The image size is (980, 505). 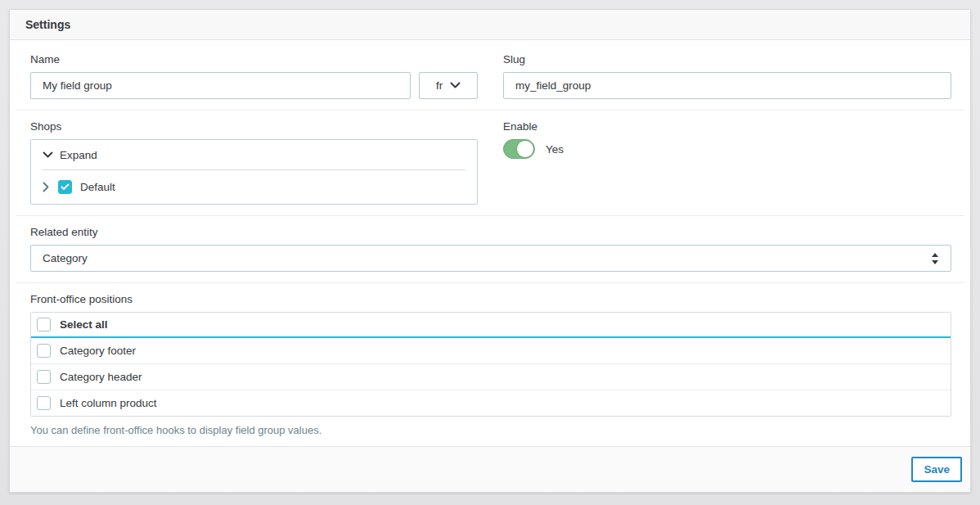 I want to click on related-entity-select: Category, so click(x=491, y=259).